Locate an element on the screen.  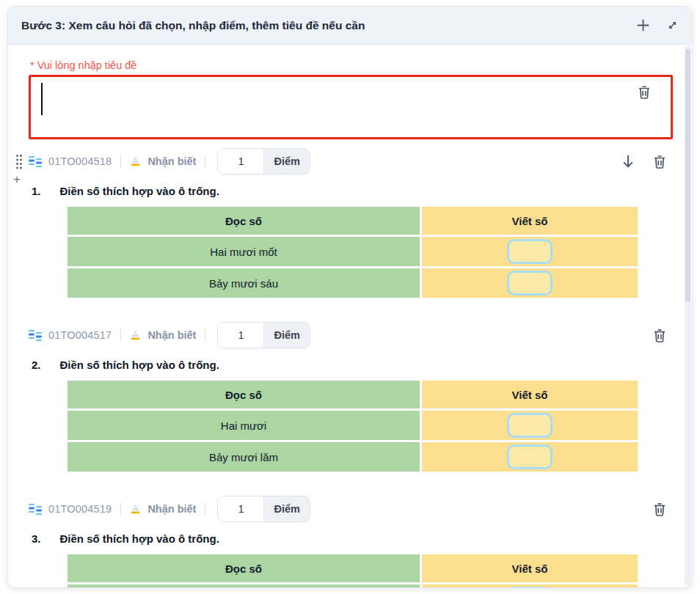
add-question-button: + is located at coordinates (17, 179).